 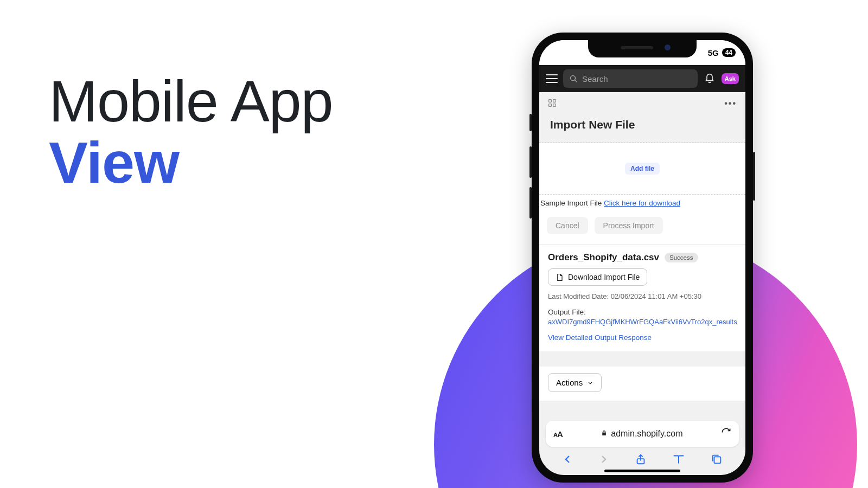 I want to click on phone-power-button, so click(x=754, y=176).